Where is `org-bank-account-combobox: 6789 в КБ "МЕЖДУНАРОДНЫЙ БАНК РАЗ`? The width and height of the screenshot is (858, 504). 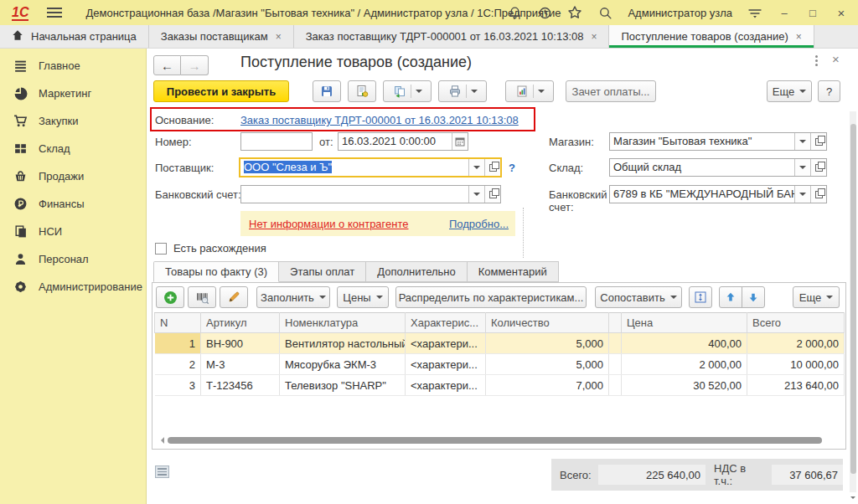
org-bank-account-combobox: 6789 в КБ "МЕЖДУНАРОДНЫЙ БАНК РАЗ is located at coordinates (718, 194).